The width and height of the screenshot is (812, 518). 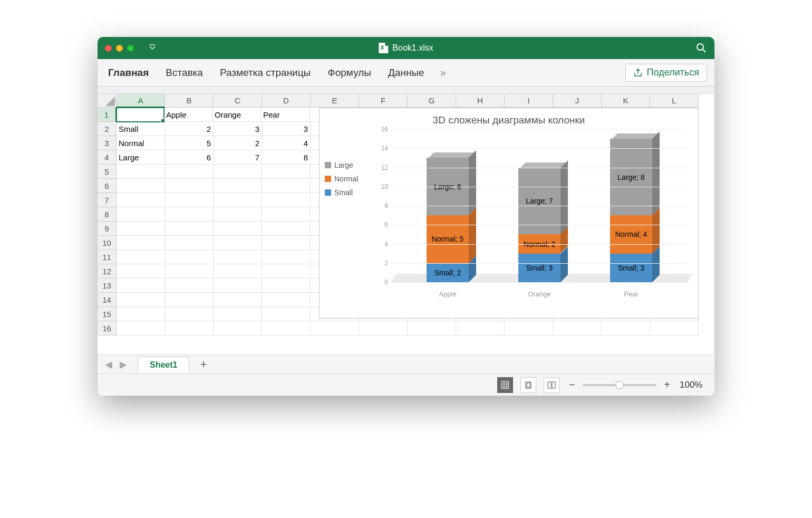 What do you see at coordinates (107, 229) in the screenshot?
I see `row-header-9: 9` at bounding box center [107, 229].